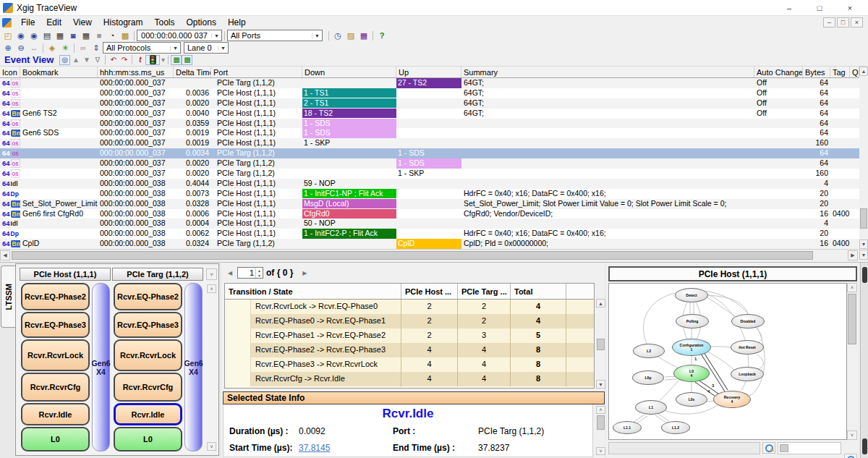 This screenshot has height=458, width=868. Describe the element at coordinates (192, 72) in the screenshot. I see `col-delta-time: Delta Time` at that location.